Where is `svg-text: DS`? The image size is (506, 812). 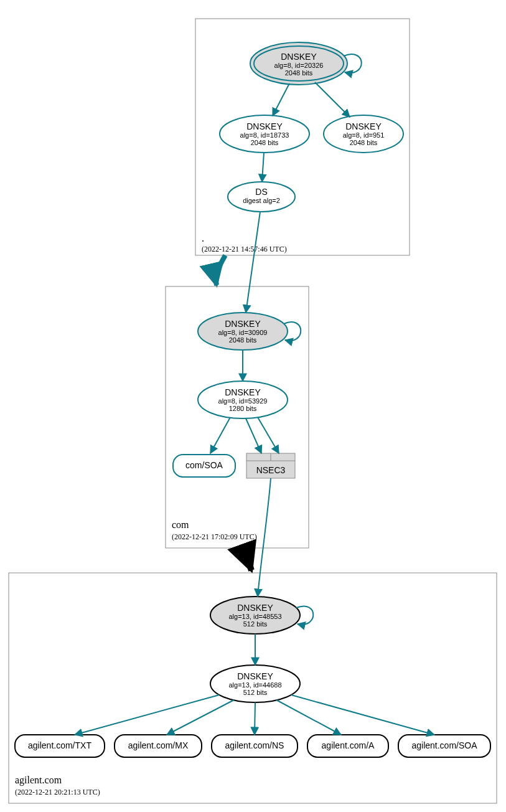 svg-text: DS is located at coordinates (261, 192).